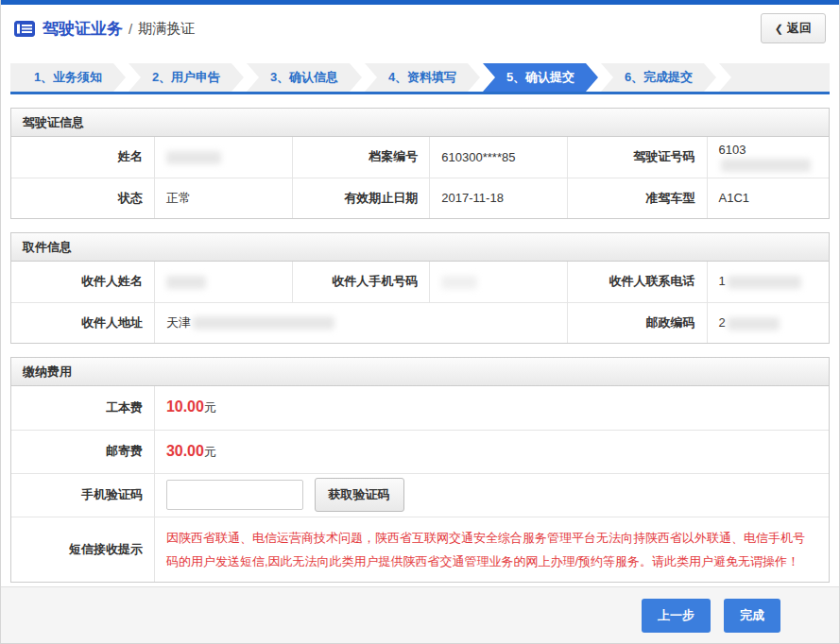 This screenshot has height=644, width=840. Describe the element at coordinates (794, 28) in the screenshot. I see `back-button: ❮返回` at that location.